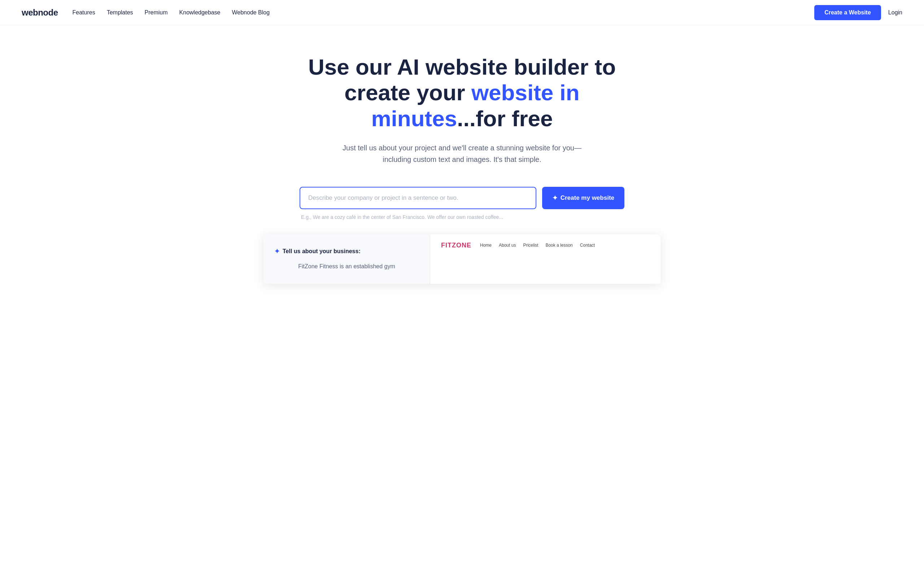  I want to click on hero-title-part2: ...for free, so click(505, 118).